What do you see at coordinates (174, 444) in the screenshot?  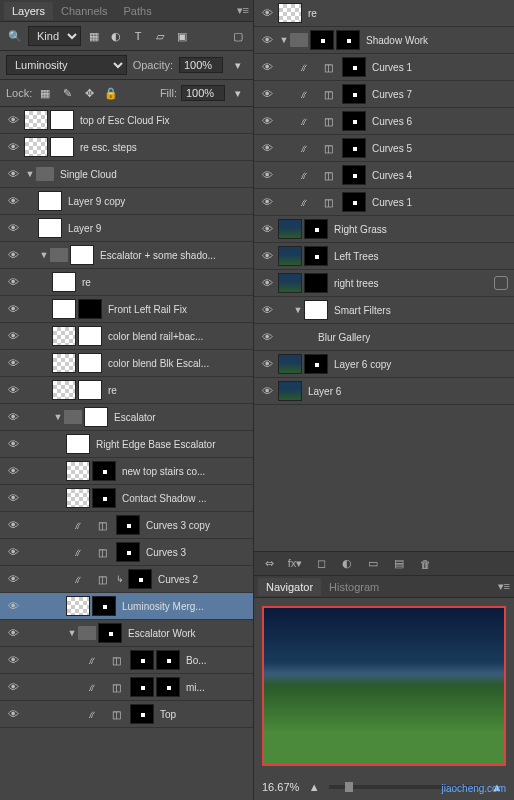 I see `layer-name: Right Edge Base Escalator` at bounding box center [174, 444].